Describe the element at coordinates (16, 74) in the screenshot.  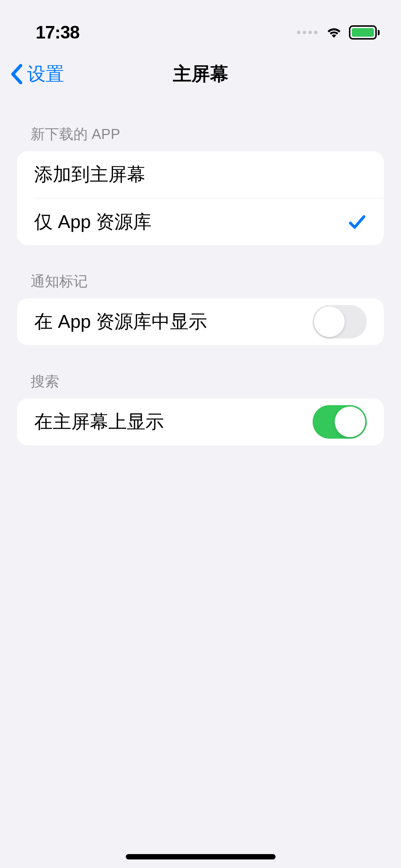
I see `chevron-left-icon` at that location.